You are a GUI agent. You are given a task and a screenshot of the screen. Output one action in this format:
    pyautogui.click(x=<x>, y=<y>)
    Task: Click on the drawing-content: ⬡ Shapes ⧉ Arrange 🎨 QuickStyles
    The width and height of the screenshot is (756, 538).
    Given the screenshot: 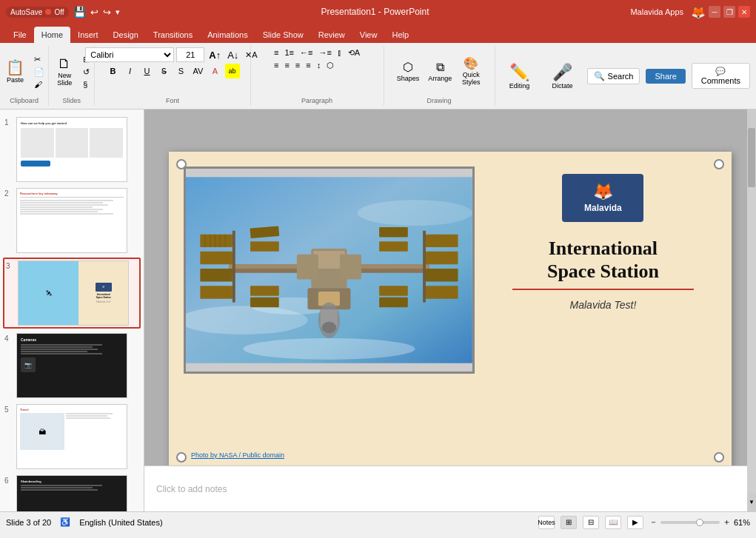 What is the action you would take?
    pyautogui.click(x=440, y=71)
    